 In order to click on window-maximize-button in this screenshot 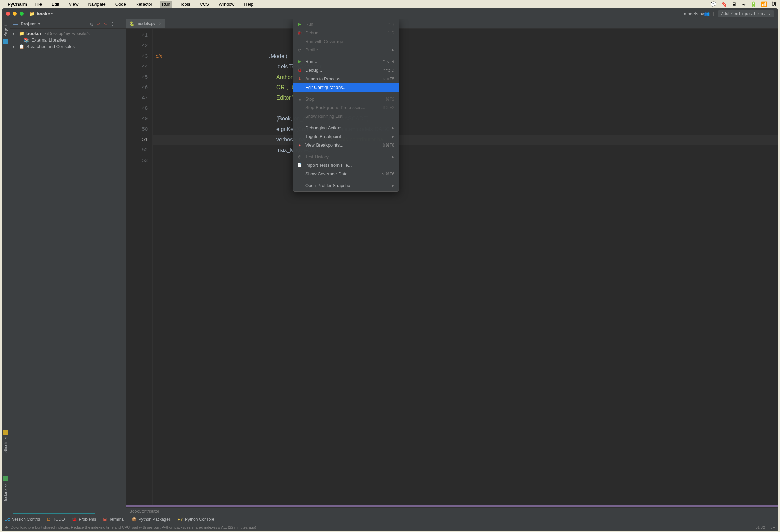, I will do `click(22, 14)`.